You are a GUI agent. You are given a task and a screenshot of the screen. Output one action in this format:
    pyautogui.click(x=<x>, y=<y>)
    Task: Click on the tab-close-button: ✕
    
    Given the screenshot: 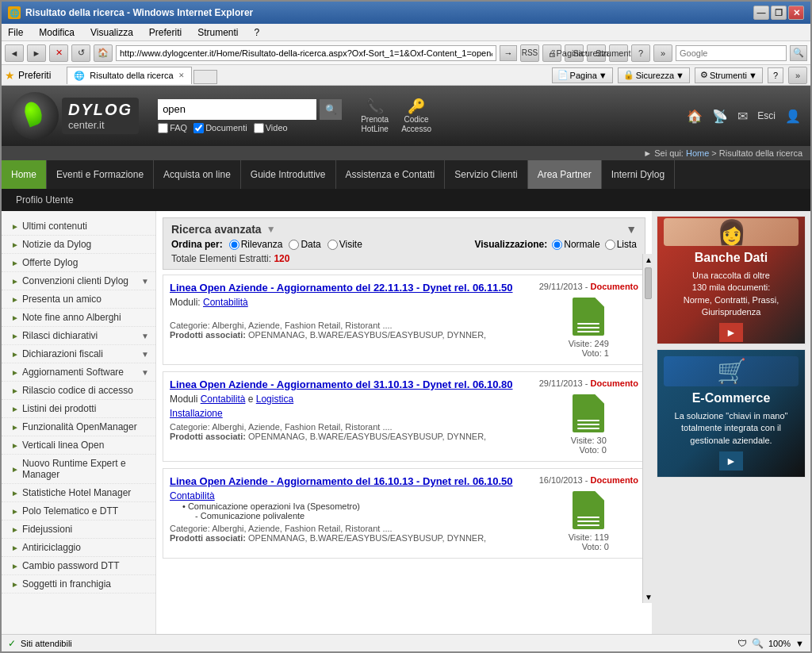 What is the action you would take?
    pyautogui.click(x=182, y=75)
    